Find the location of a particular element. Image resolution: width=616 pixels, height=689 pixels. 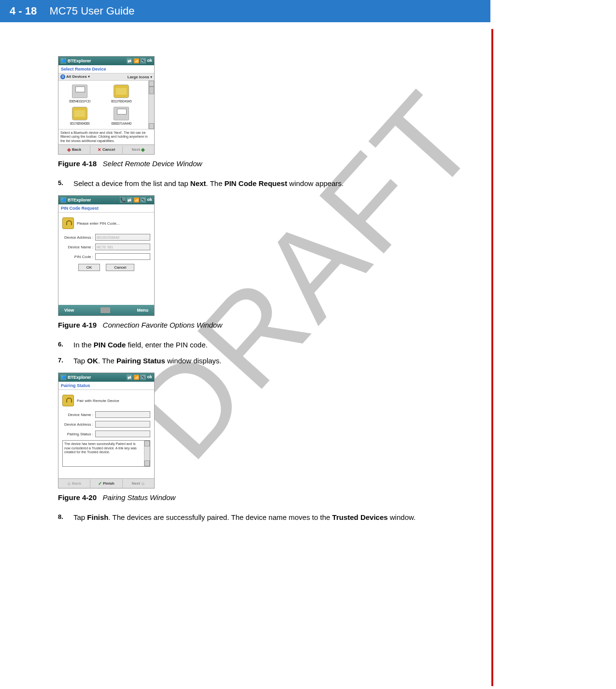

info-text: Select a Bluetooth device and click 'Nex… is located at coordinates (106, 137).